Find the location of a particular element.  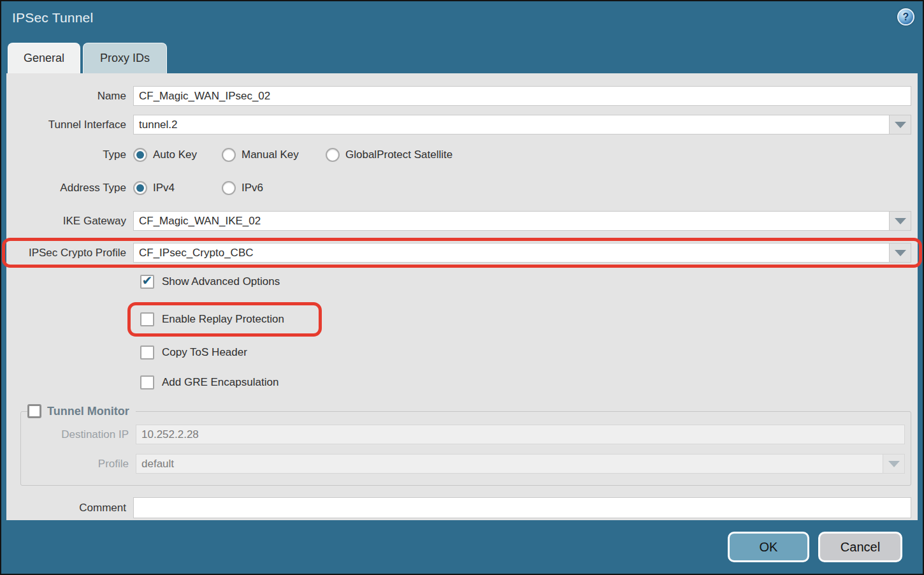

tab-proxy-ids: Proxy IDs is located at coordinates (125, 58).